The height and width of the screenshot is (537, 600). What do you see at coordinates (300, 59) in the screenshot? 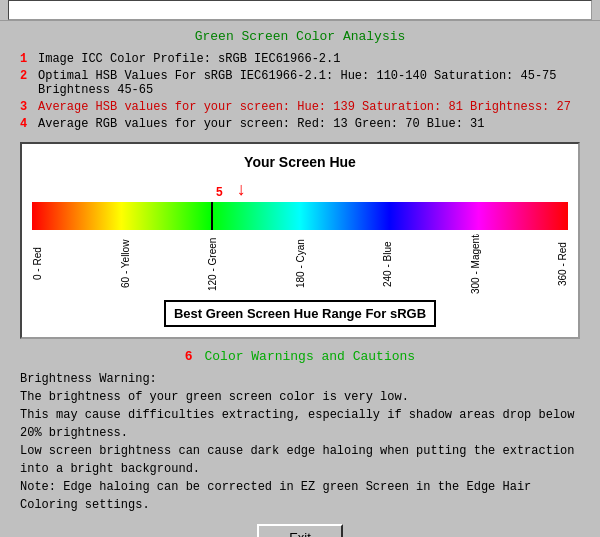
I see `info-row-1: 1 Image ICC Color Profile: sRGB IEC61966…` at bounding box center [300, 59].